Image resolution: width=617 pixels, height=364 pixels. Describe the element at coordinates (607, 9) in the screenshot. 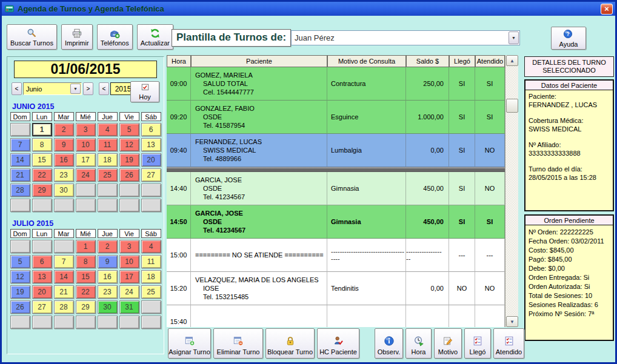

I see `close-button: ×` at that location.